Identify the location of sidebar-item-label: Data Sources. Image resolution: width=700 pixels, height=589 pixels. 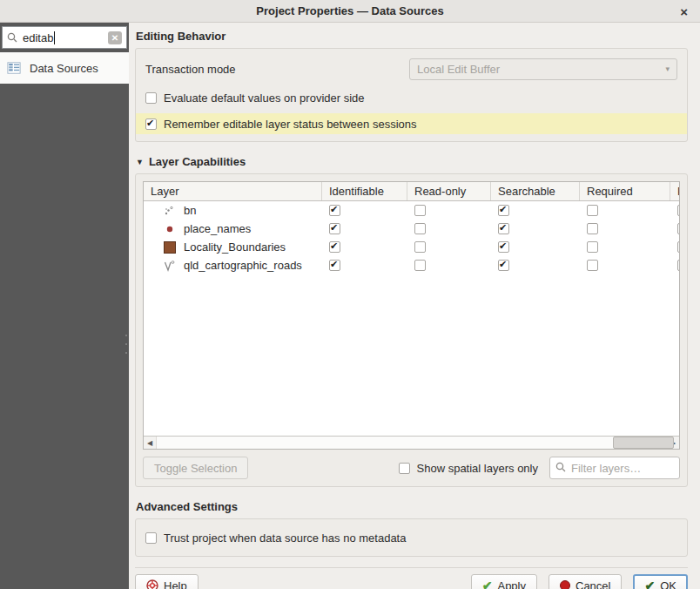
(64, 68).